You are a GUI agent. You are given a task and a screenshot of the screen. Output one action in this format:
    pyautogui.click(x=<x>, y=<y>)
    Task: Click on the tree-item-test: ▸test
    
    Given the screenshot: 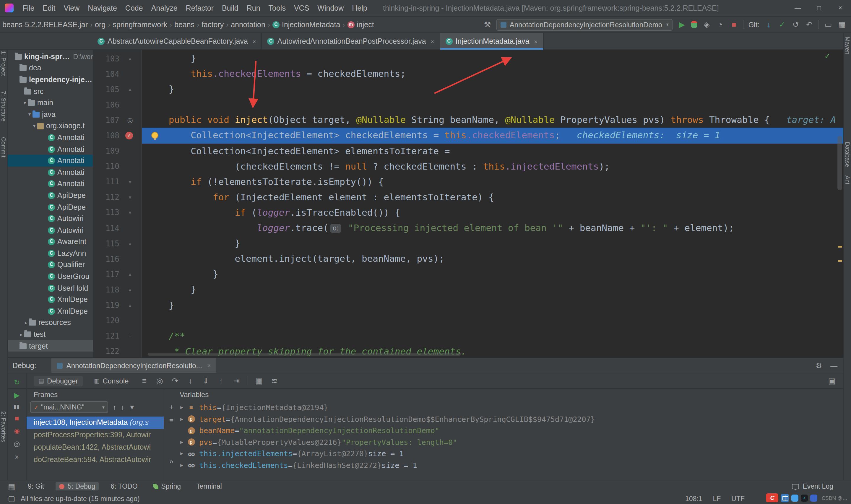 What is the action you would take?
    pyautogui.click(x=50, y=335)
    